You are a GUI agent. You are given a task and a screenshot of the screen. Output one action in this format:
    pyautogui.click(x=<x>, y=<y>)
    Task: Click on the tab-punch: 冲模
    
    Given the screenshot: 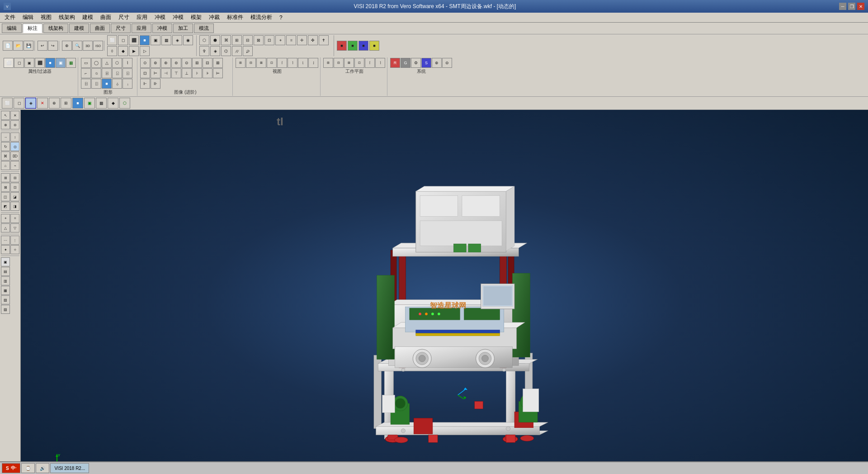 What is the action you would take?
    pyautogui.click(x=162, y=28)
    